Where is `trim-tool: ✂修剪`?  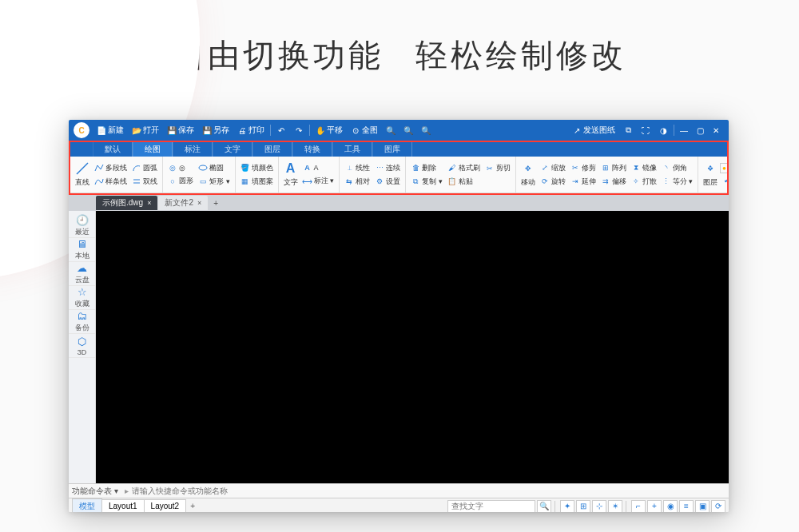
trim-tool: ✂修剪 is located at coordinates (583, 168).